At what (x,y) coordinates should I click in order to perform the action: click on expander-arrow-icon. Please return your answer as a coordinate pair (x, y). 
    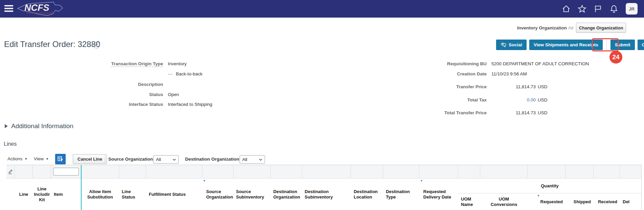
    Looking at the image, I should click on (6, 126).